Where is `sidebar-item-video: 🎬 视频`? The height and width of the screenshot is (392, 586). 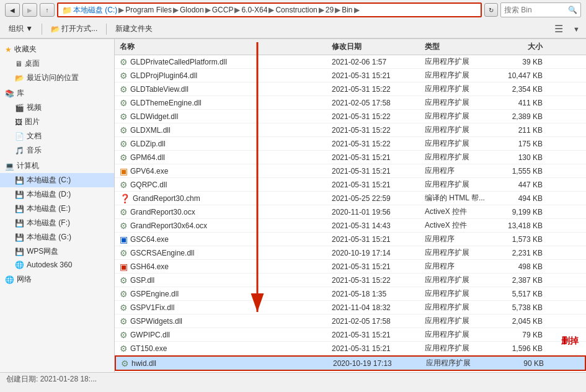
sidebar-item-video: 🎬 视频 is located at coordinates (57, 108).